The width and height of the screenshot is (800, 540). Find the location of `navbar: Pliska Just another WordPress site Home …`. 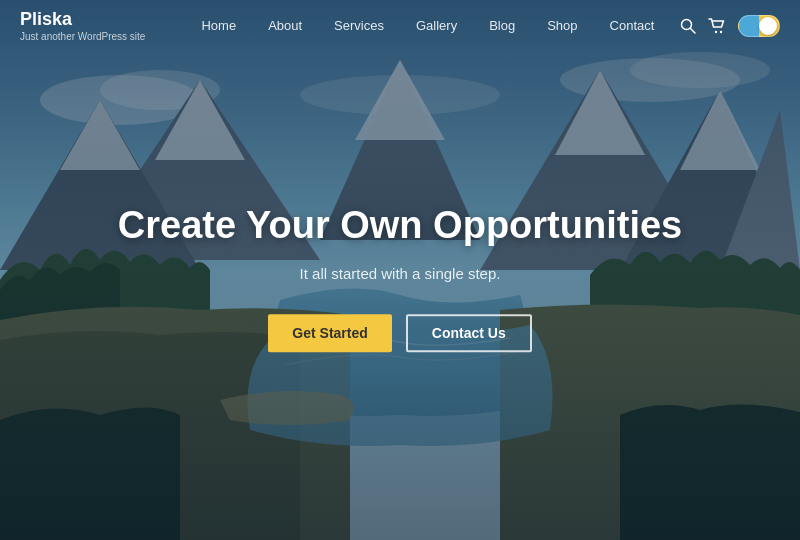

navbar: Pliska Just another WordPress site Home … is located at coordinates (400, 26).